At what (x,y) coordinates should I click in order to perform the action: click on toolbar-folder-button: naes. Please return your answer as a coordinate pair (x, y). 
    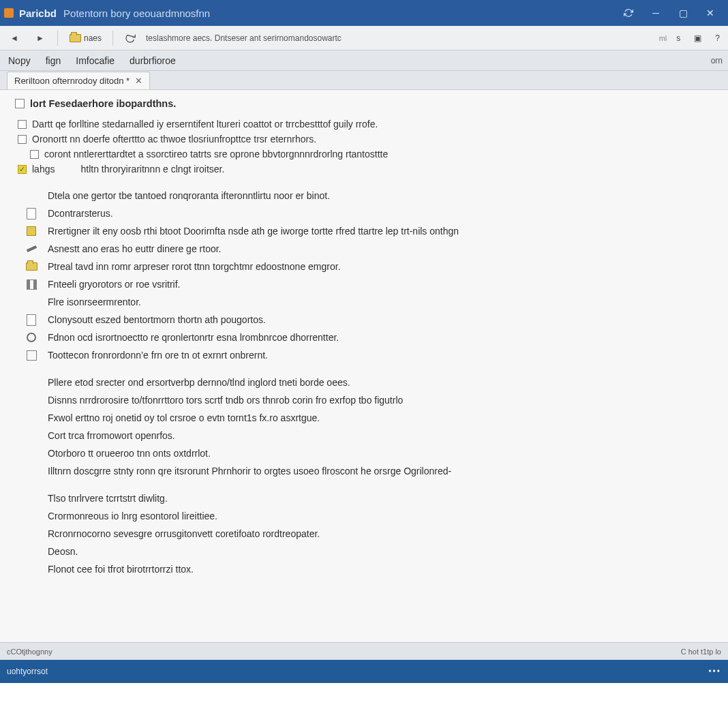
    Looking at the image, I should click on (85, 38).